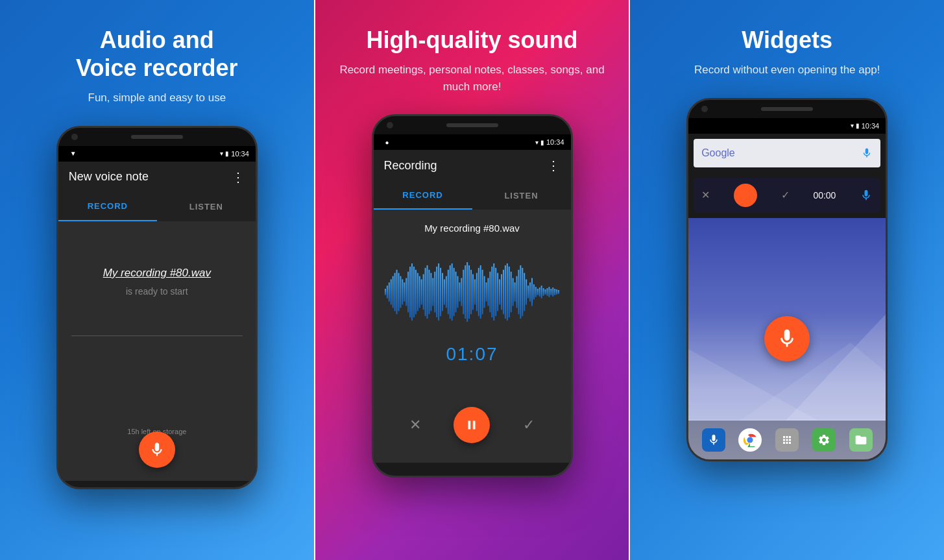  I want to click on widget-check-icon: ✓, so click(785, 195).